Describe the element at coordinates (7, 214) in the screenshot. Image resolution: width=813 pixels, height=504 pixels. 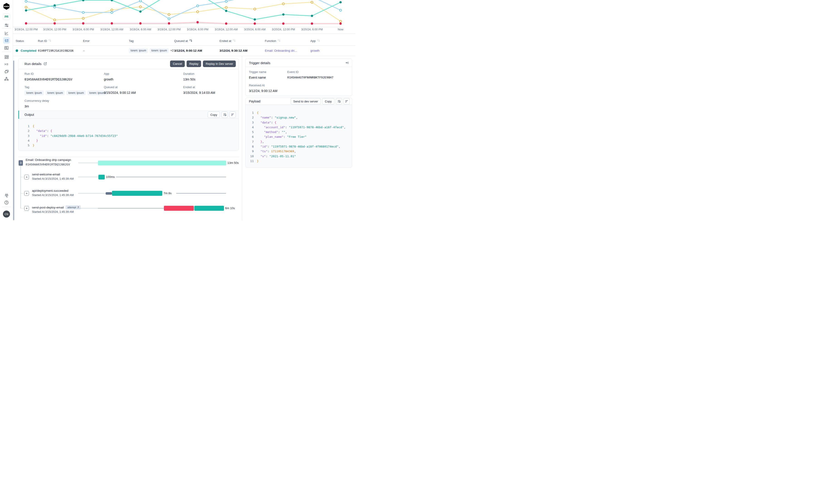
I see `user-avatar: CN` at that location.